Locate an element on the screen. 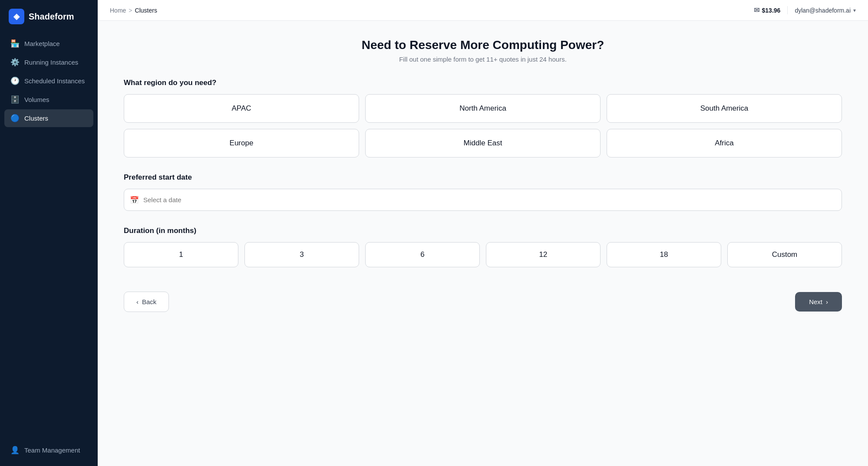 The width and height of the screenshot is (868, 466). sidebar-item-label: Running Instances is located at coordinates (51, 62).